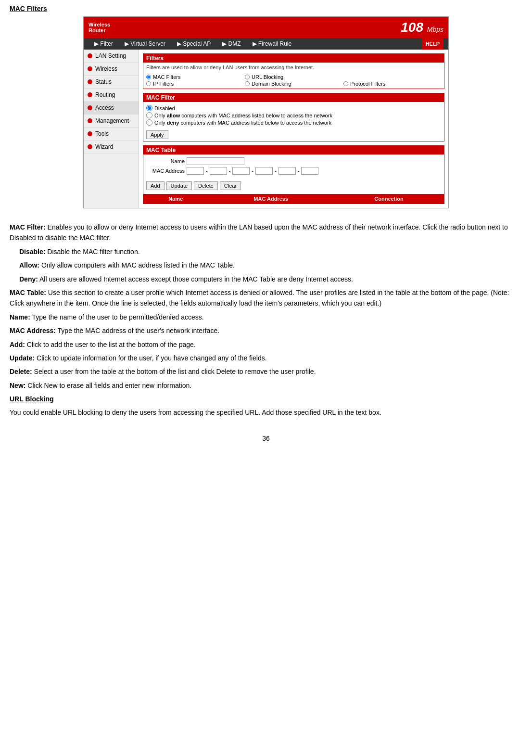 This screenshot has width=532, height=756. Describe the element at coordinates (105, 95) in the screenshot. I see `sidebar-label: Routing` at that location.